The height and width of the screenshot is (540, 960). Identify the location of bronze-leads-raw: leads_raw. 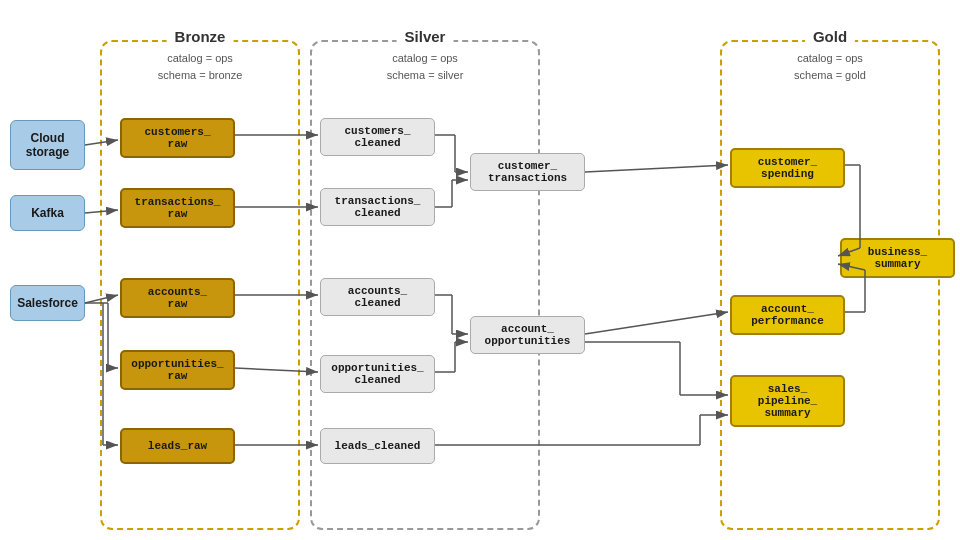
(178, 446).